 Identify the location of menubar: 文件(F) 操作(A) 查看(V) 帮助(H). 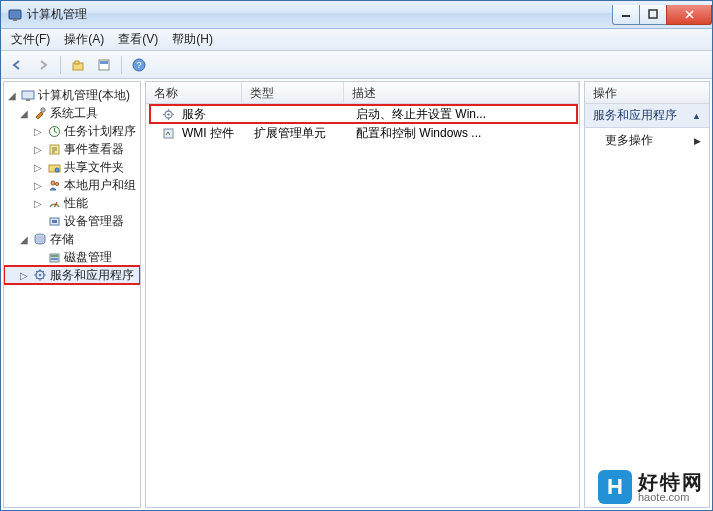
(356, 40).